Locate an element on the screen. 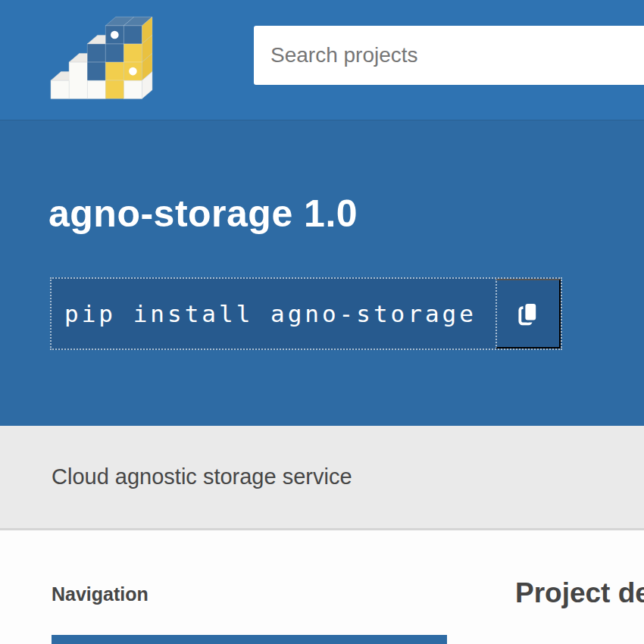  package-summary: Cloud agnostic storage service is located at coordinates (202, 477).